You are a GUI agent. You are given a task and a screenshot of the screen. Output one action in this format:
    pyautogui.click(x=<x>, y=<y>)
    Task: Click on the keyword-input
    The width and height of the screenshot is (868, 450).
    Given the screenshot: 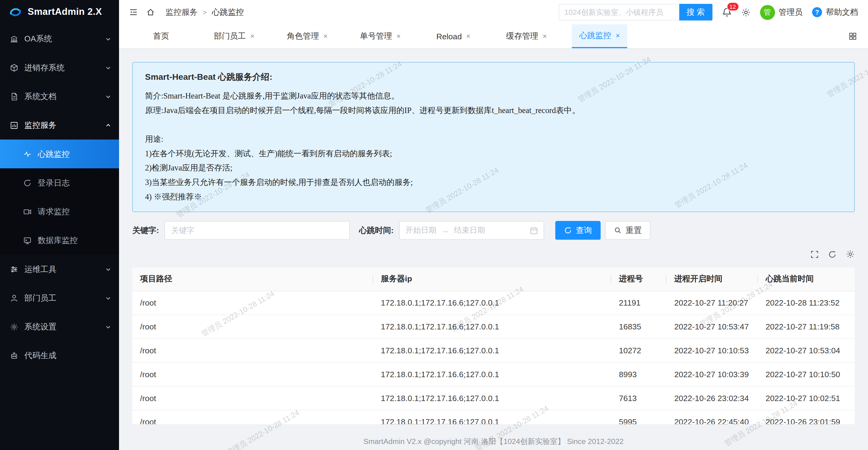 What is the action you would take?
    pyautogui.click(x=257, y=230)
    